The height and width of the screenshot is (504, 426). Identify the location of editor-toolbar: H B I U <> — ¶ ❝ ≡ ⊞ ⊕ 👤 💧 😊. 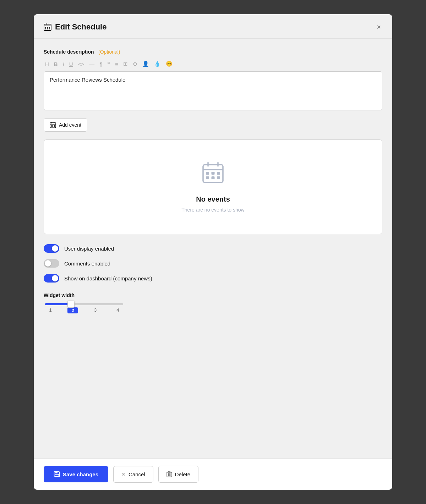
(213, 64).